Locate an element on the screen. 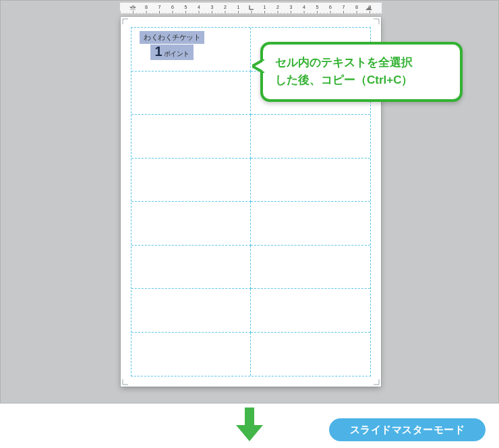 The height and width of the screenshot is (448, 499). ticket-text-selection: わくわくチケット 1 ポイント is located at coordinates (172, 45).